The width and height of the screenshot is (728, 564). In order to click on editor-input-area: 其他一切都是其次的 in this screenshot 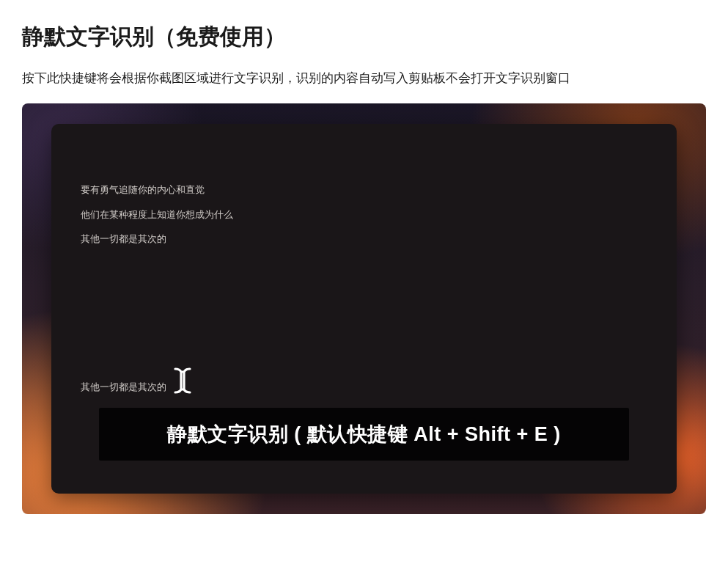, I will do `click(138, 380)`.